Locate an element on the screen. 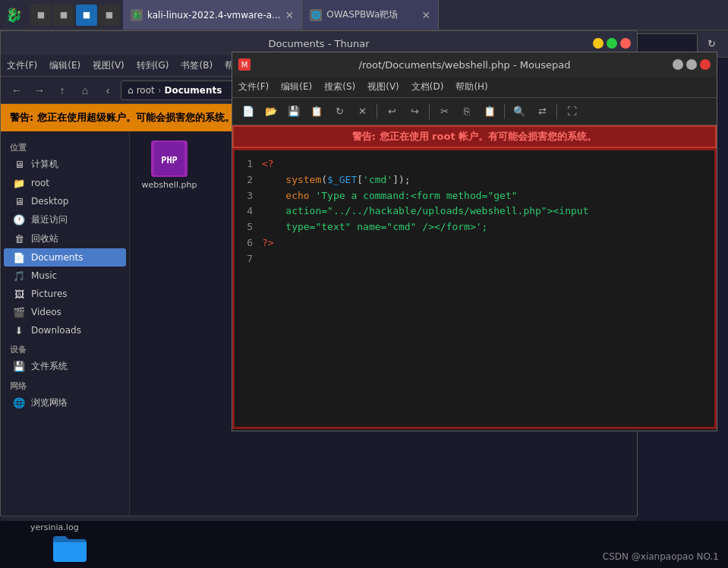  file-name-webshell: webshell.php is located at coordinates (170, 185).